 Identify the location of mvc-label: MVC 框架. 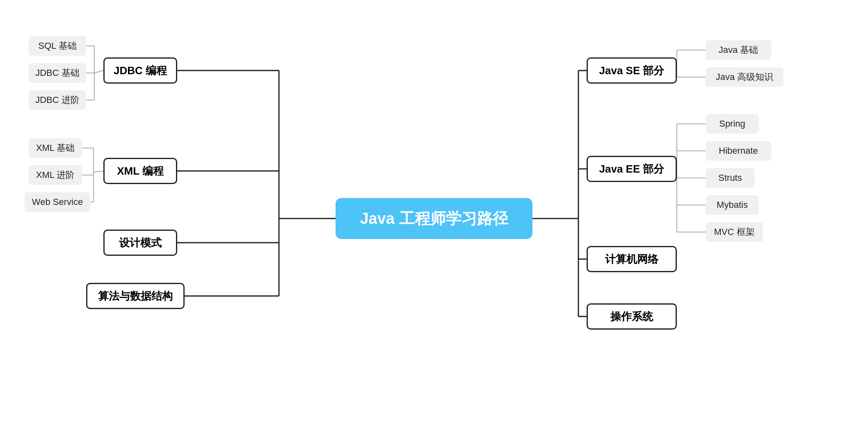
(734, 232).